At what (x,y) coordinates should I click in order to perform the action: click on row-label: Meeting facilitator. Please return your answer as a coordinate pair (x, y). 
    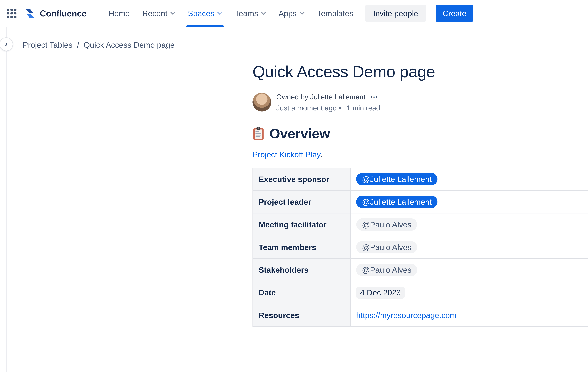
    Looking at the image, I should click on (302, 225).